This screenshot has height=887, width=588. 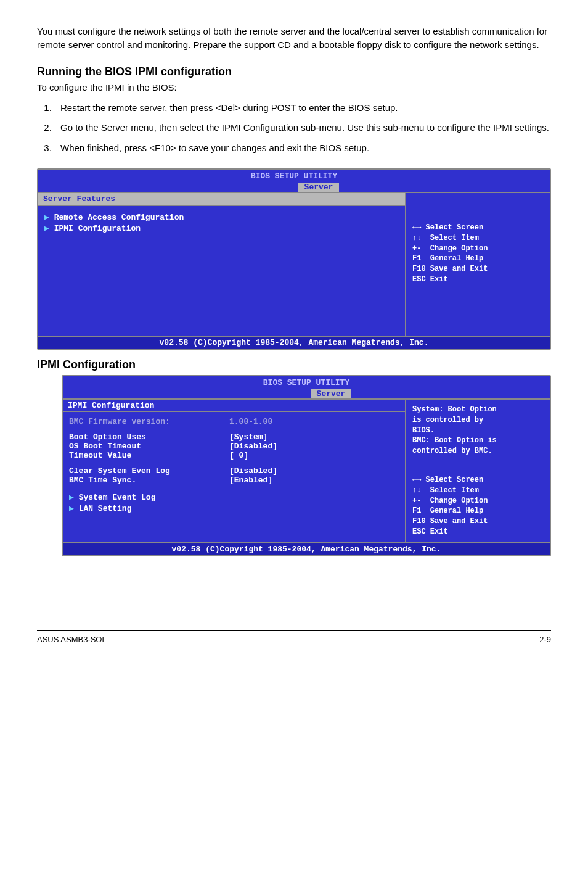 What do you see at coordinates (97, 228) in the screenshot?
I see `menu-item: IPMI Configuration` at bounding box center [97, 228].